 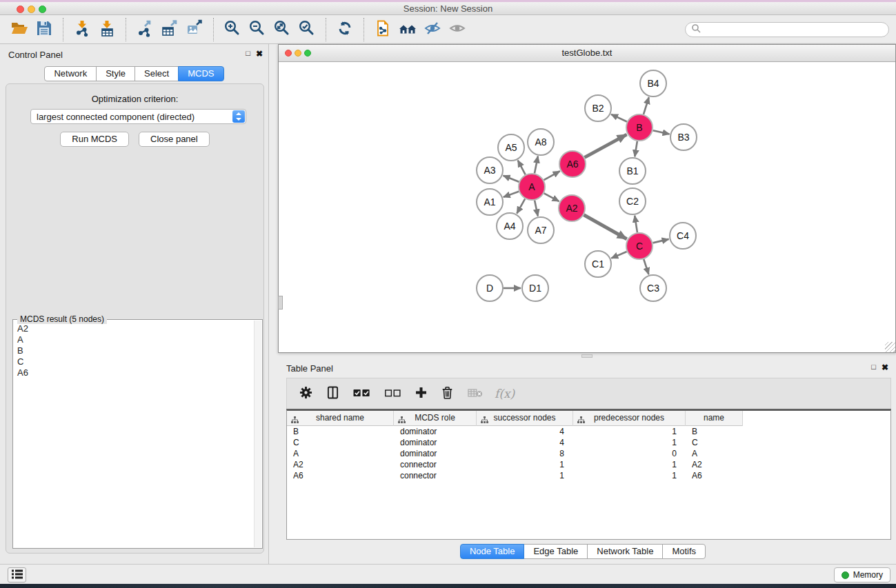 I want to click on table-row: A6connector11A6, so click(x=589, y=476).